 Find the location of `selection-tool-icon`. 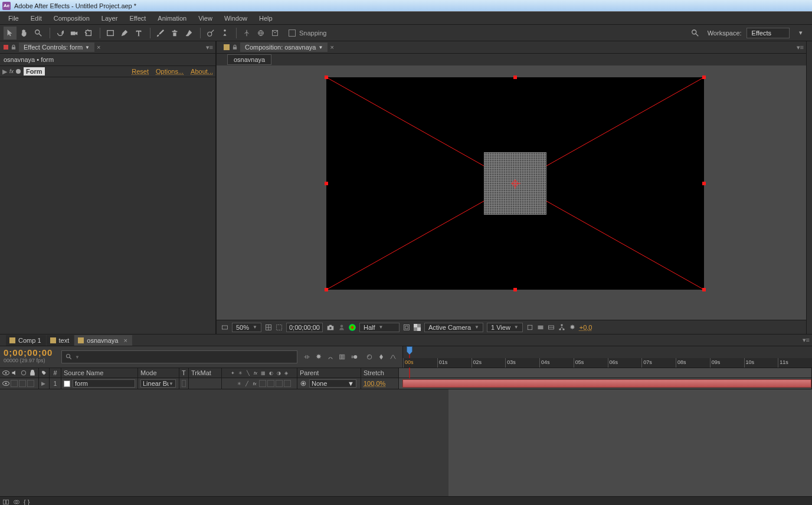

selection-tool-icon is located at coordinates (10, 33).